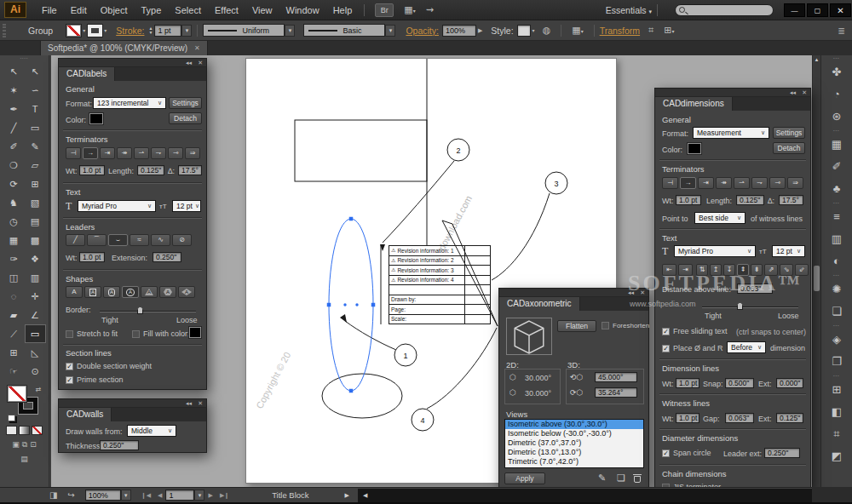  Describe the element at coordinates (14, 296) in the screenshot. I see `cad-dimension-h-tool: ◌` at that location.